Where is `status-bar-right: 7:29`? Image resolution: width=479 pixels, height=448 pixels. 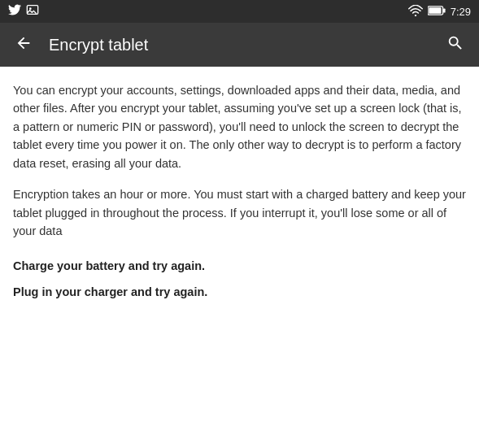 status-bar-right: 7:29 is located at coordinates (439, 11).